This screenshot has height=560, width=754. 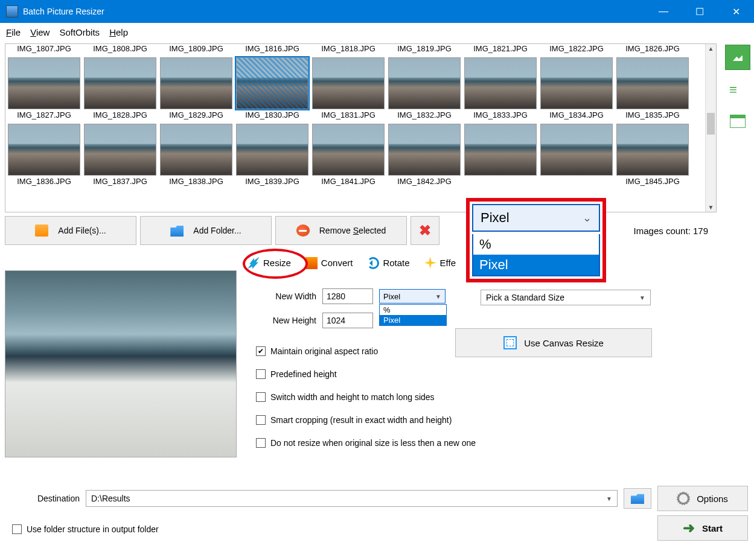 What do you see at coordinates (261, 351) in the screenshot?
I see `maintain-ratio-checkbox` at bounding box center [261, 351].